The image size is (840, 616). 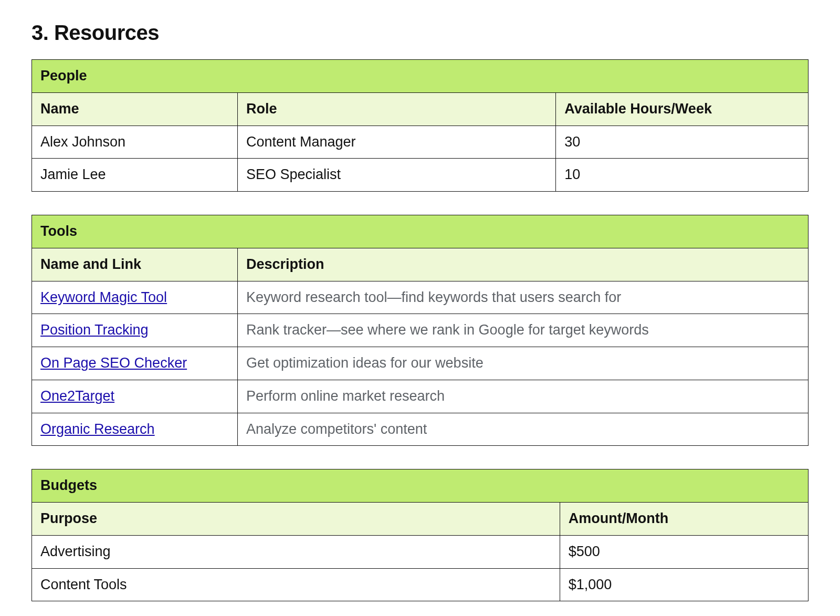 I want to click on tool-name-cell: One2Target, so click(x=135, y=396).